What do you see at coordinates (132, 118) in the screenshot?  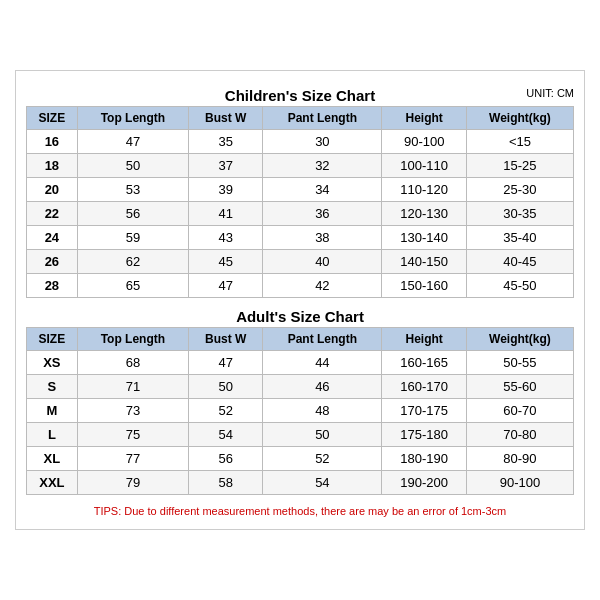 I see `col-top-length: Top Length` at bounding box center [132, 118].